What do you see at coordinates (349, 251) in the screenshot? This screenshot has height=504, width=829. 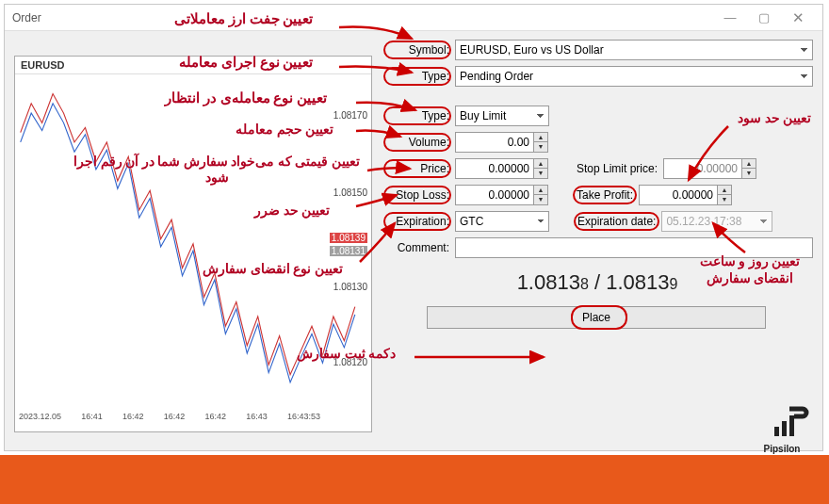 I see `bid-price-tag: 1.08131` at bounding box center [349, 251].